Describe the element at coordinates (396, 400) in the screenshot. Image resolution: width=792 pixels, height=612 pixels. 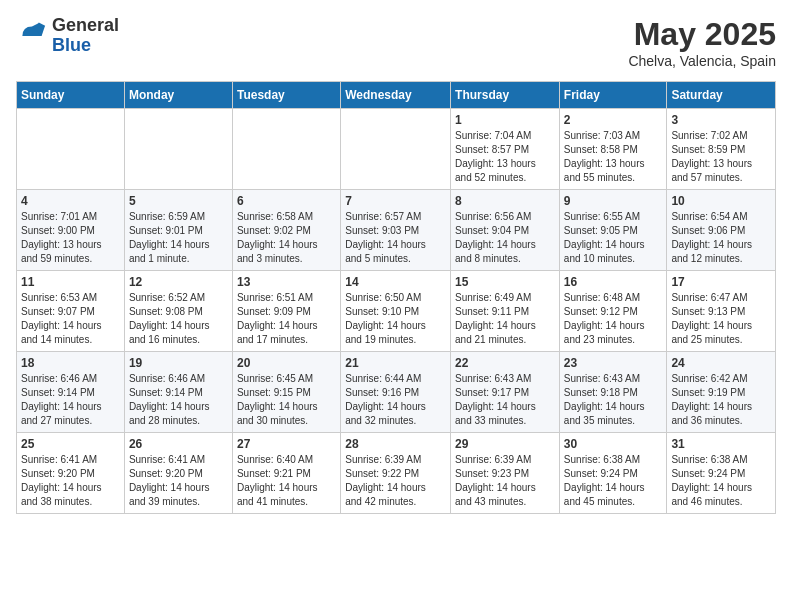
I see `day-info: Sunrise: 6:44 AM Sunset: 9:16 PM Dayligh…` at that location.